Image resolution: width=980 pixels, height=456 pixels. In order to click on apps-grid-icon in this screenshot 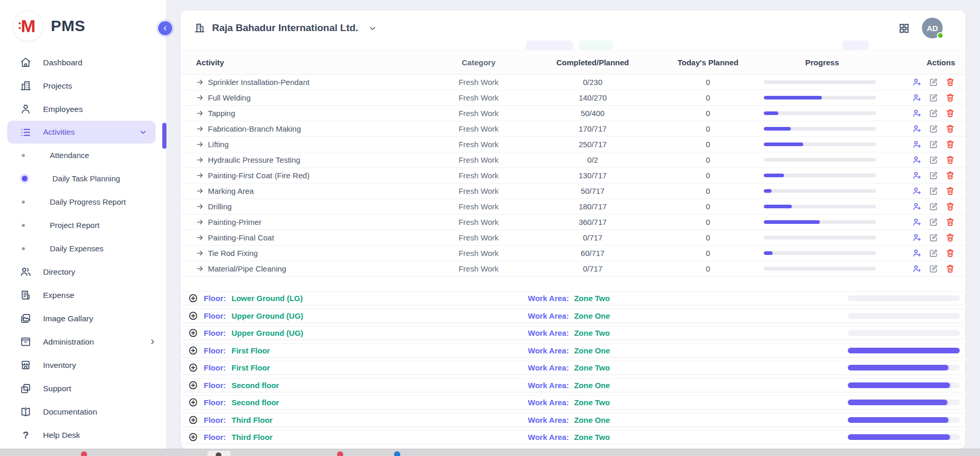, I will do `click(904, 28)`.